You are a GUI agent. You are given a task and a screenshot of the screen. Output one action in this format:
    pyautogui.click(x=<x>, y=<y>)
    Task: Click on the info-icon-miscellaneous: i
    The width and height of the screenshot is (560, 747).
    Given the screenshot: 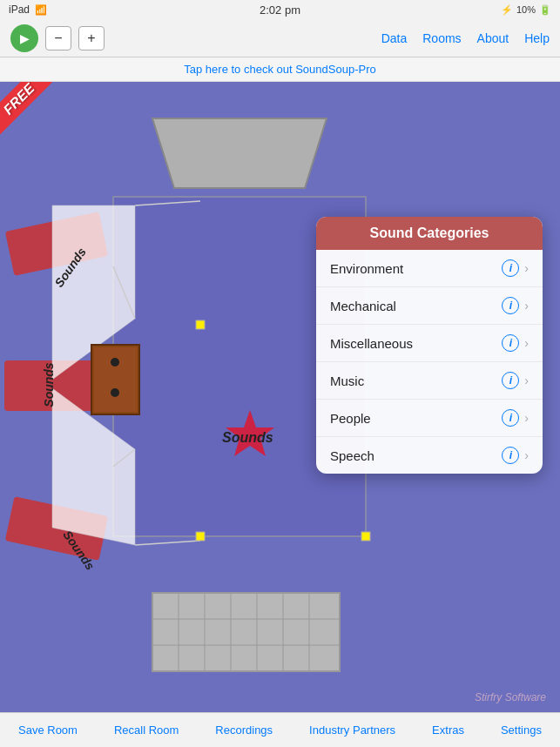 What is the action you would take?
    pyautogui.click(x=510, y=343)
    